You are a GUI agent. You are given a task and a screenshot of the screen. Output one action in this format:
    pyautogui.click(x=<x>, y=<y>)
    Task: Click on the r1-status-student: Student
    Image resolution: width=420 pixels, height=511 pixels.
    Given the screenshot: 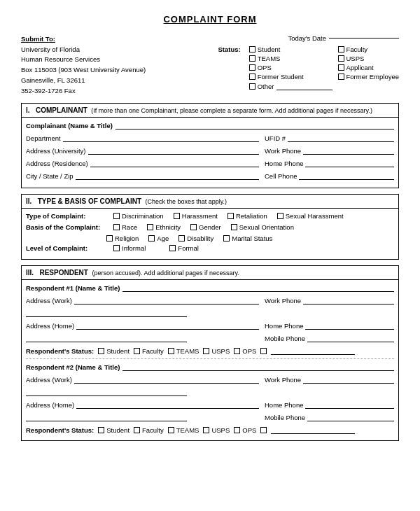 What is the action you would take?
    pyautogui.click(x=113, y=351)
    